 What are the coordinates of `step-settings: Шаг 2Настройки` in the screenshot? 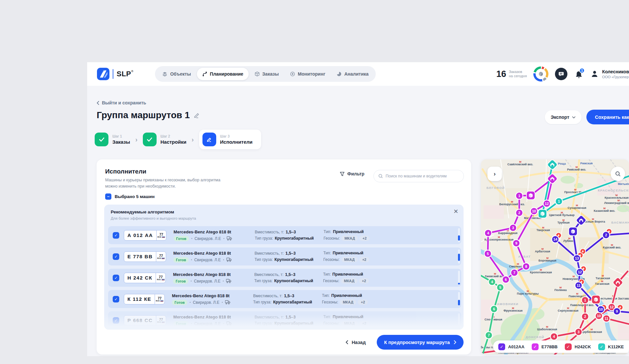 It's located at (164, 139).